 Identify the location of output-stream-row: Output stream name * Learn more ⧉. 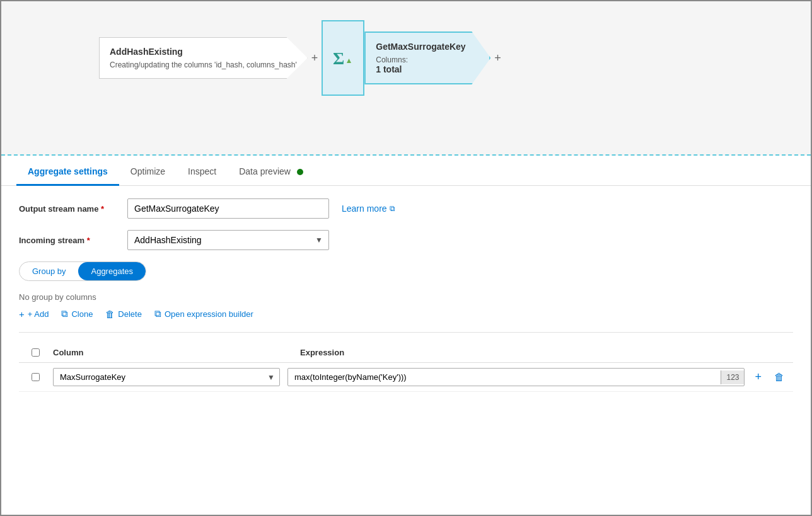
(406, 209).